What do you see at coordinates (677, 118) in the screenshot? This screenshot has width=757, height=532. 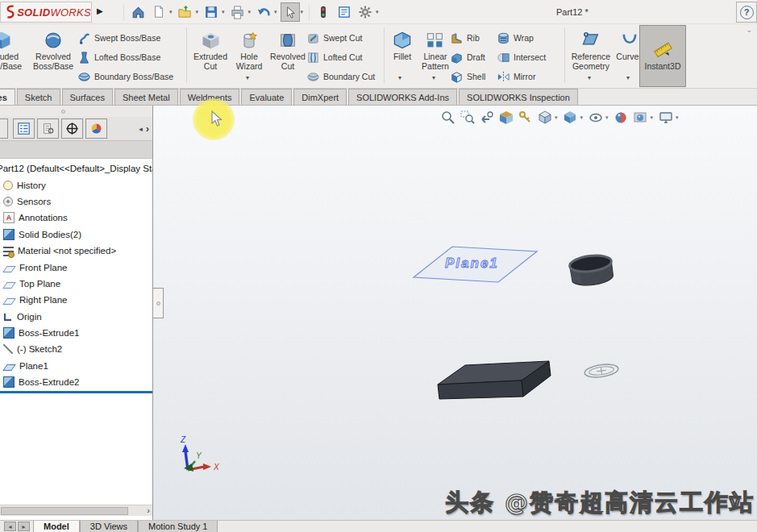 I see `view-settings-dropdown-arrow: ▾` at bounding box center [677, 118].